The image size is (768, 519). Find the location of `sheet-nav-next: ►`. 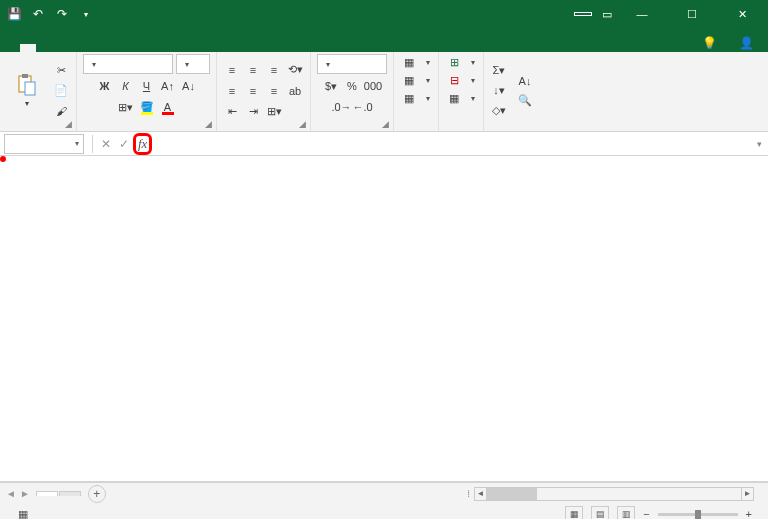

sheet-nav-next: ► is located at coordinates (25, 494).